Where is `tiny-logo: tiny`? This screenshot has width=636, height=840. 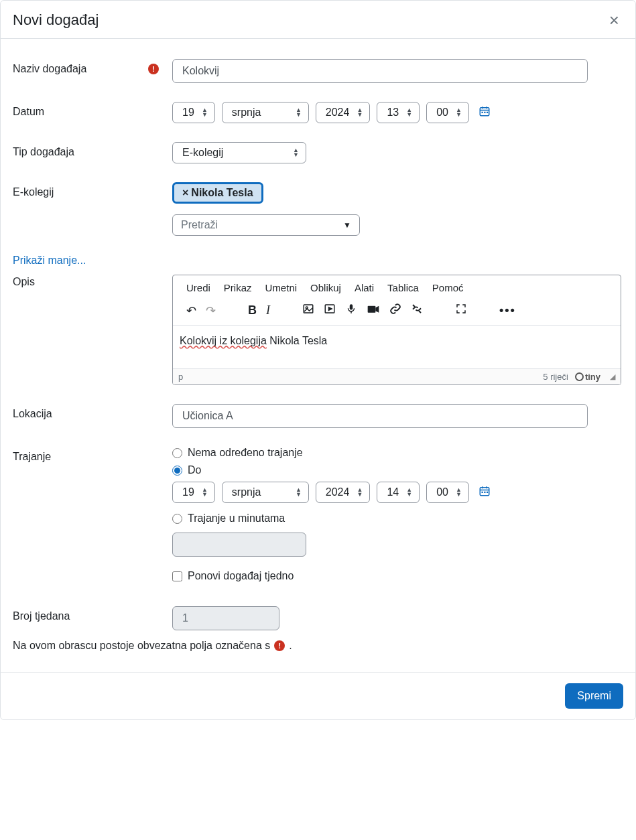
tiny-logo: tiny is located at coordinates (588, 376).